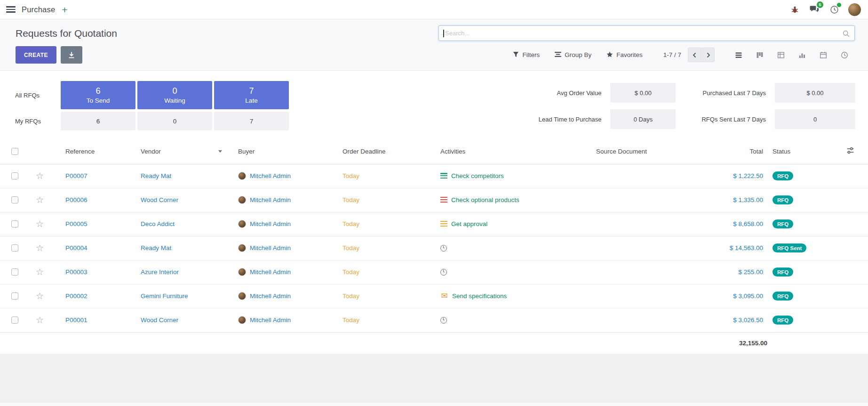 The height and width of the screenshot is (406, 868). Describe the element at coordinates (175, 91) in the screenshot. I see `tile-count: 0` at that location.